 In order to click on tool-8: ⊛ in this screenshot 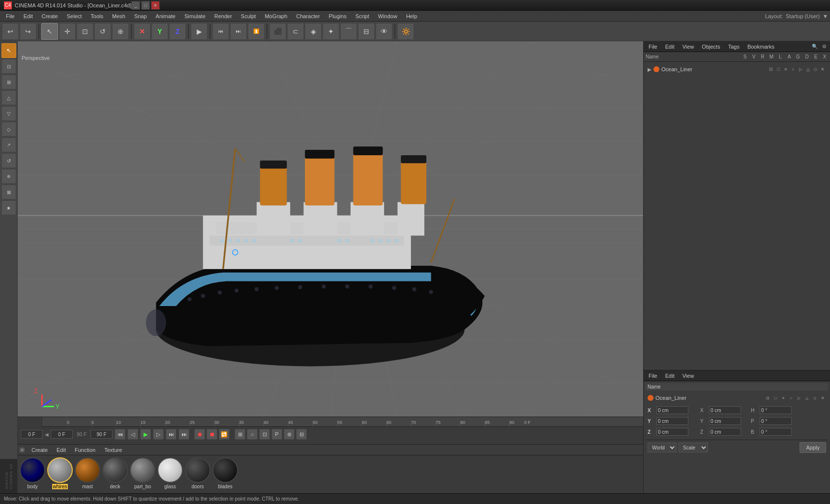, I will do `click(9, 176)`.